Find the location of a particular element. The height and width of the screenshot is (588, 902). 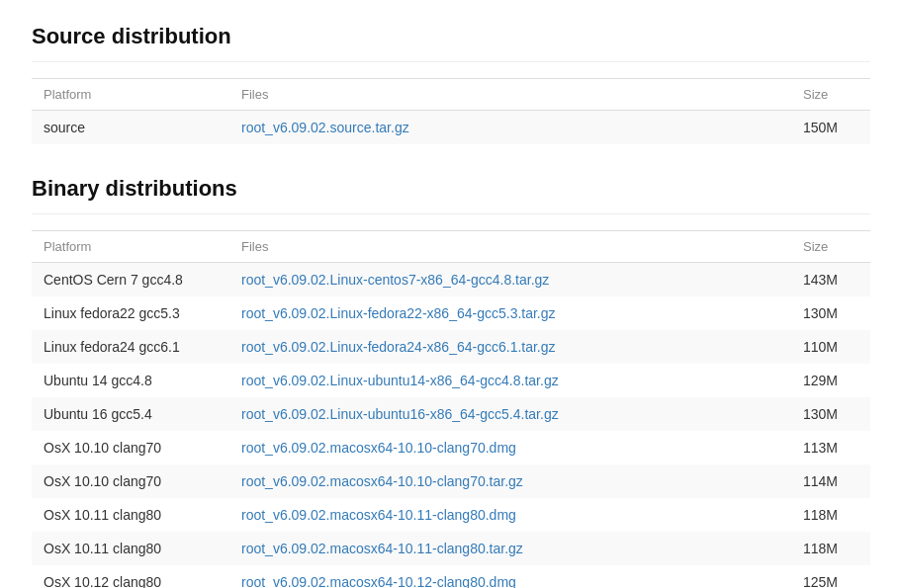

file-cell: root_v6.09.02.Linux-fedora24-x86_64-gcc6… is located at coordinates (510, 347).